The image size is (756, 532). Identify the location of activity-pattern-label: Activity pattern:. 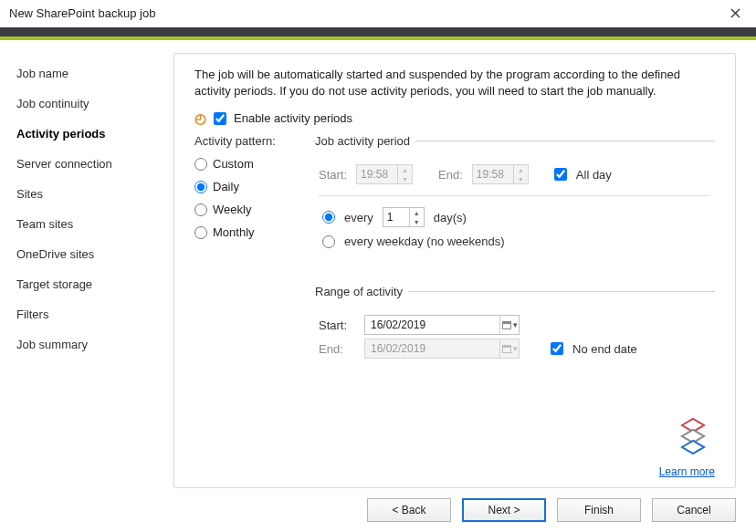
(246, 141).